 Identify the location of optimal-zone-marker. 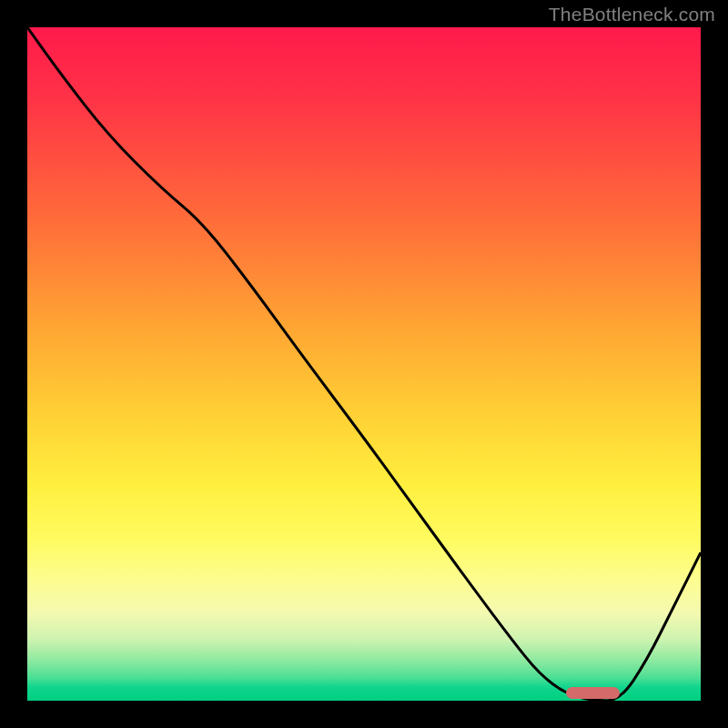
(593, 693).